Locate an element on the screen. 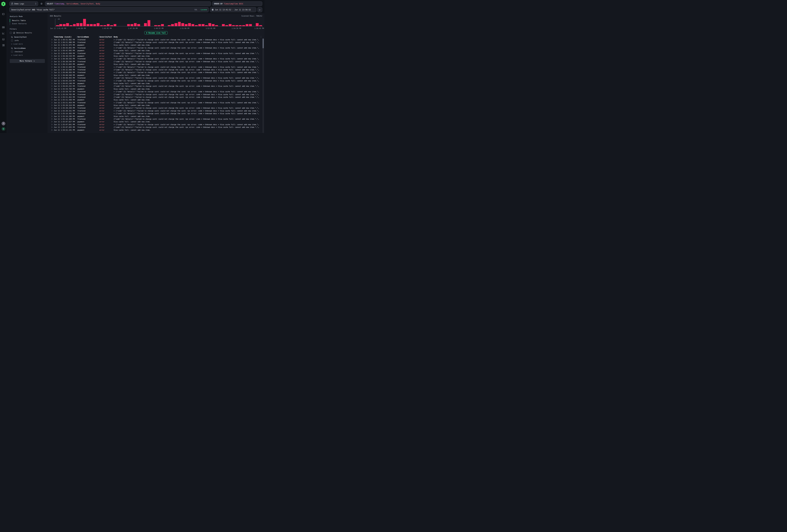 The width and height of the screenshot is (787, 532). log-row: Jun 11 1:55:07.841 PMfrontenderror× {"co… is located at coordinates (156, 124).